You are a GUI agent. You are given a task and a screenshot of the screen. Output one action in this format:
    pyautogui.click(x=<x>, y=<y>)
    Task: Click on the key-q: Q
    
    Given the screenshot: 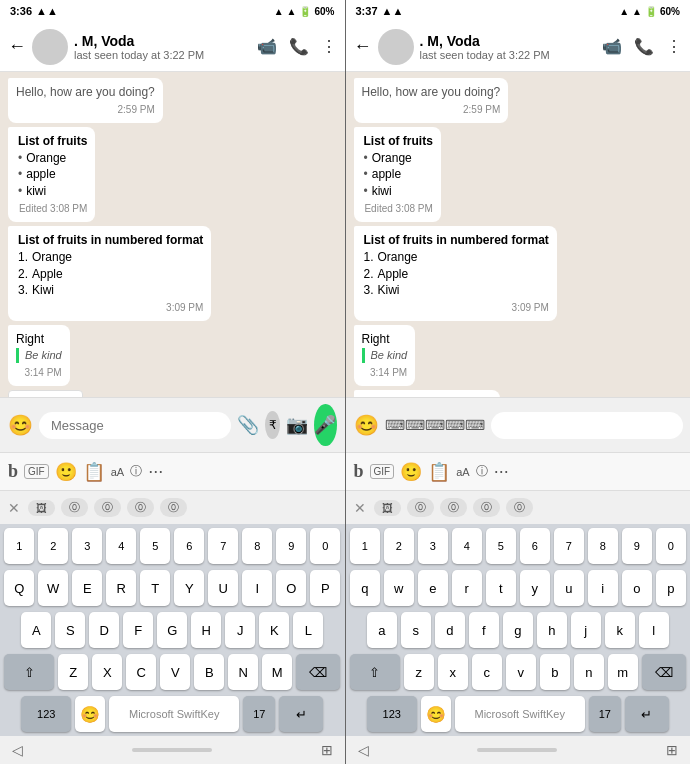 What is the action you would take?
    pyautogui.click(x=19, y=588)
    